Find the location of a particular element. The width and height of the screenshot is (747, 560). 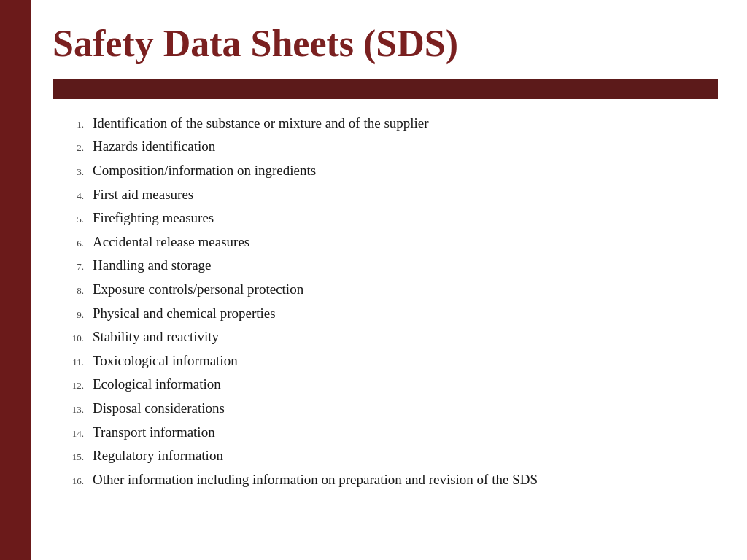

list-item: 13.Disposal considerations is located at coordinates (389, 408).